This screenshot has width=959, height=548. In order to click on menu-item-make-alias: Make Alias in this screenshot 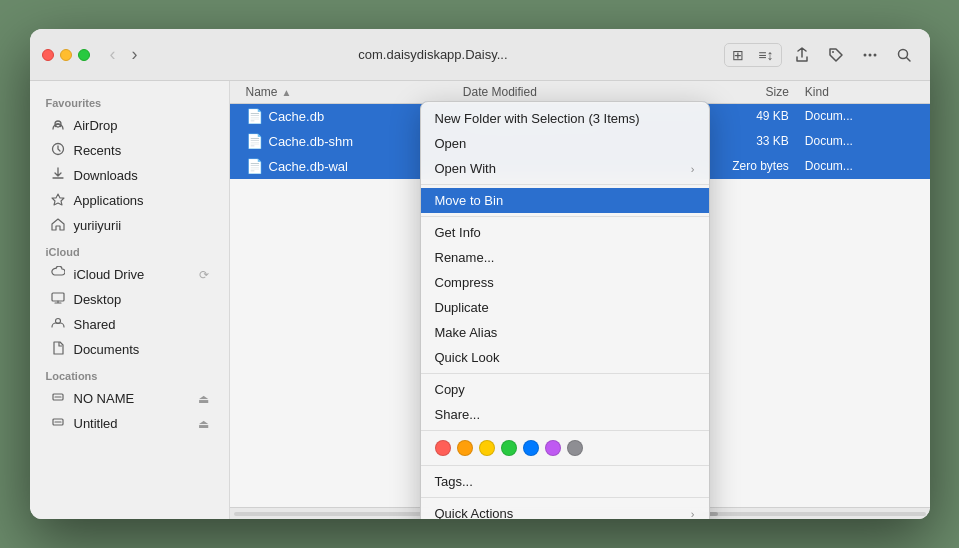, I will do `click(565, 332)`.